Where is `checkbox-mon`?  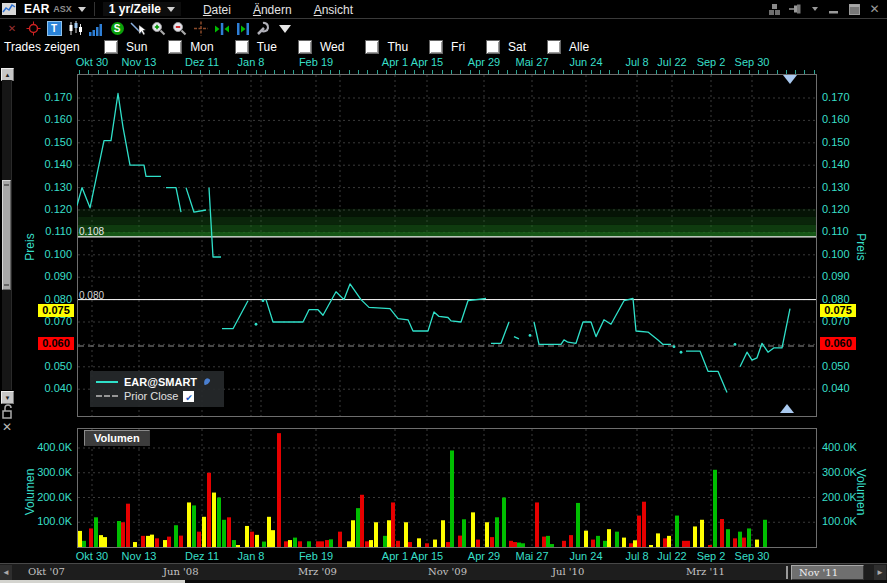
checkbox-mon is located at coordinates (175, 47).